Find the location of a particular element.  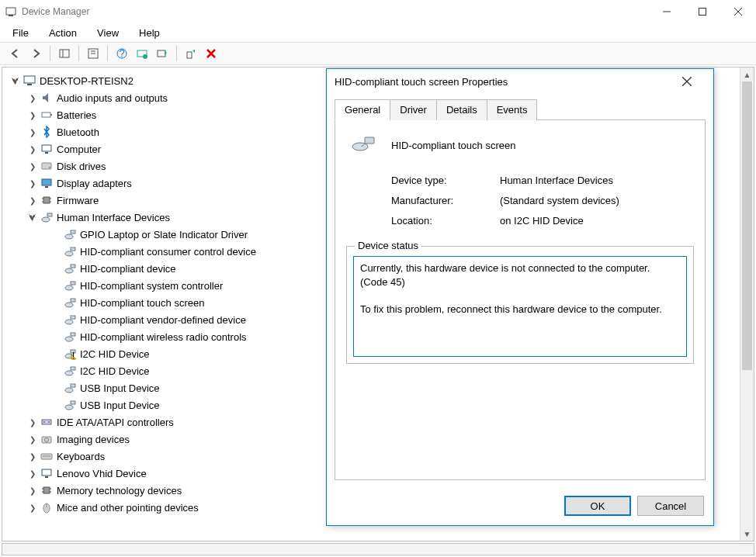

update-driver-button is located at coordinates (162, 54).